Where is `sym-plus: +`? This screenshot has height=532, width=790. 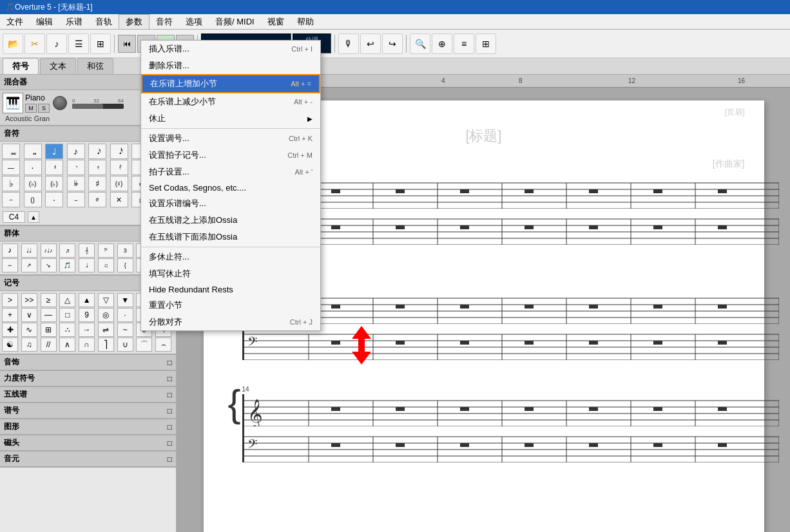
sym-plus: + is located at coordinates (10, 315).